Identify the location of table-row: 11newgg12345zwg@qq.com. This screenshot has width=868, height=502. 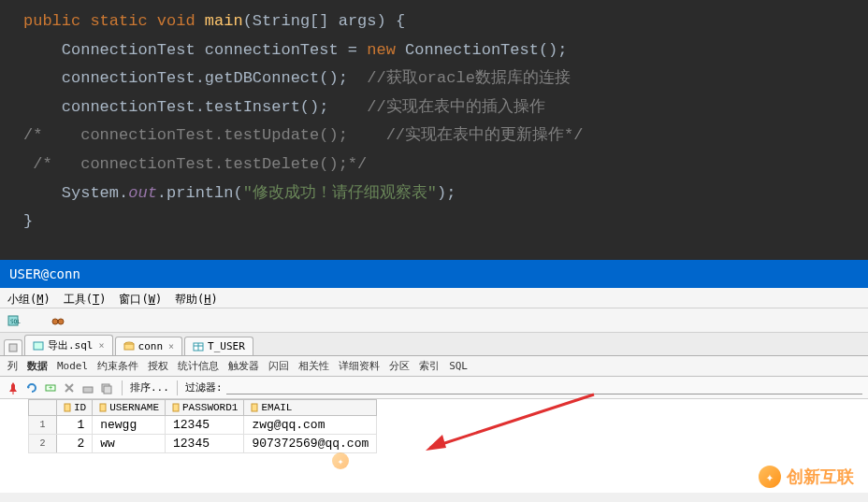
(203, 425).